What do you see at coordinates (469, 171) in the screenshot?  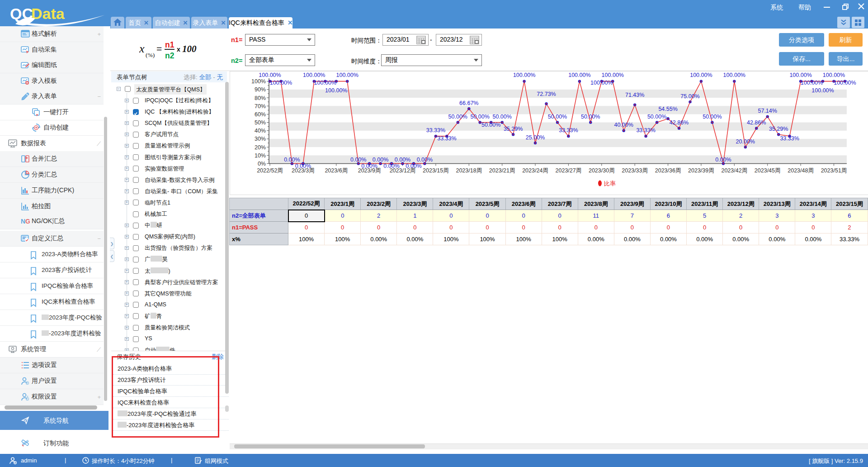 I see `svg-text: 2023/18周` at bounding box center [469, 171].